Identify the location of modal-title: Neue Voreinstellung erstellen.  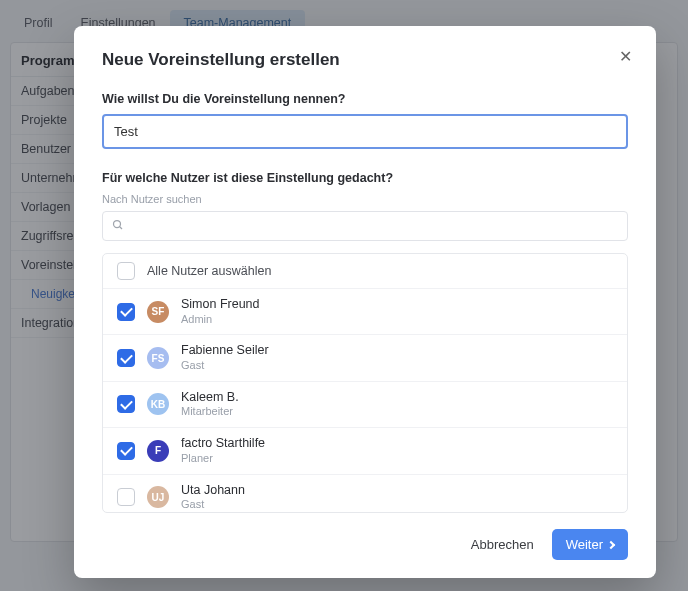
(365, 60).